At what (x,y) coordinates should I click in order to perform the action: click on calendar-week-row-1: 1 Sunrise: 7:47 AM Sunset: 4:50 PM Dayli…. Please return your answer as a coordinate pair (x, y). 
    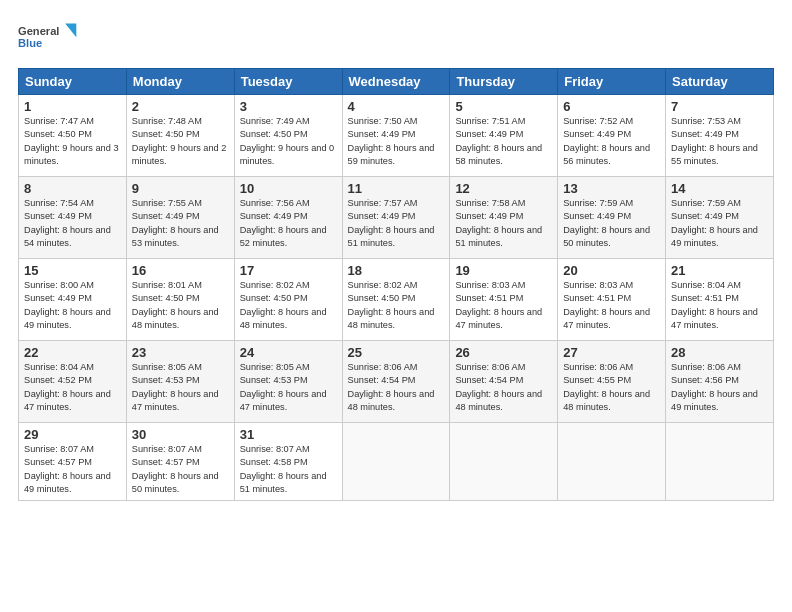
    Looking at the image, I should click on (396, 136).